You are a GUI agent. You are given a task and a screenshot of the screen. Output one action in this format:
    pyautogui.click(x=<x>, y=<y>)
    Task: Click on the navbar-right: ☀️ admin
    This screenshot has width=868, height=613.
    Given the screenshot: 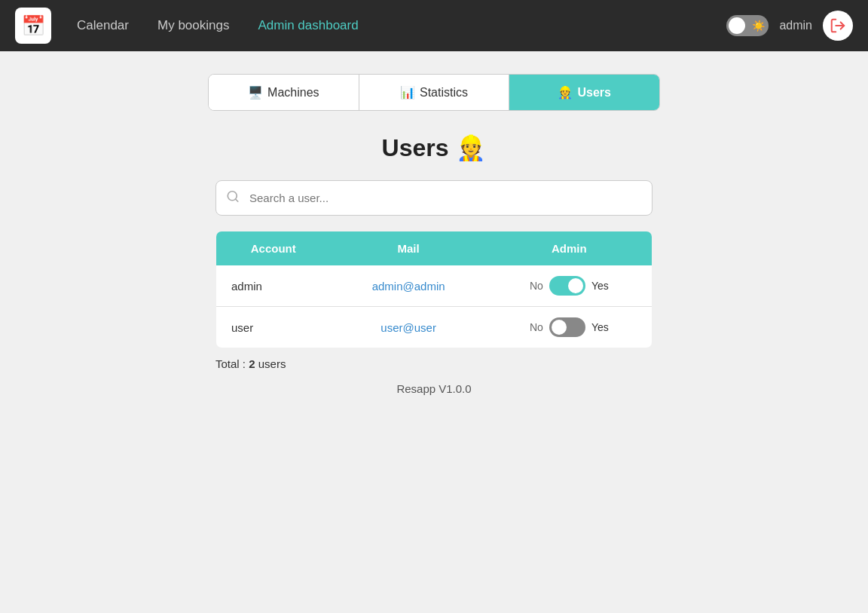 What is the action you would take?
    pyautogui.click(x=790, y=26)
    